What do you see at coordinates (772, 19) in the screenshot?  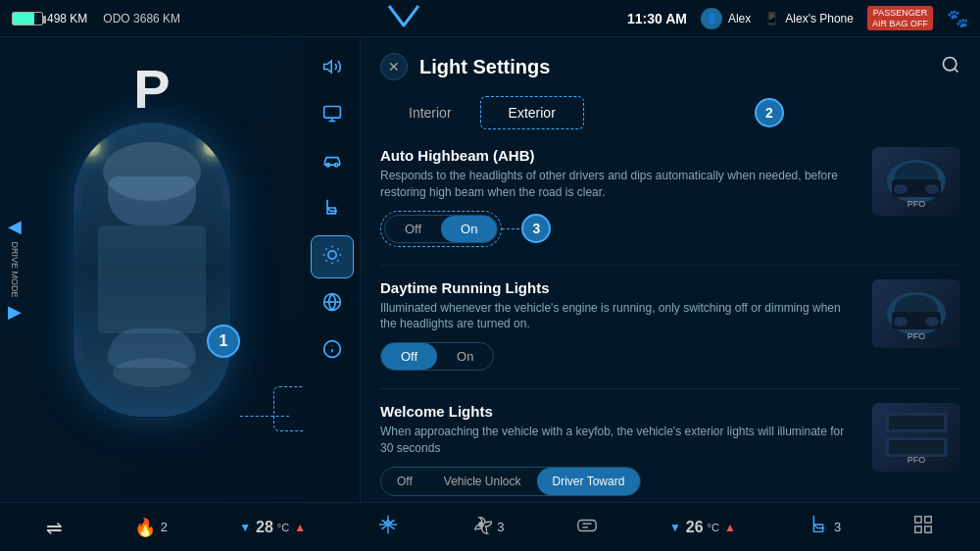 I see `phone-icon: 📱` at bounding box center [772, 19].